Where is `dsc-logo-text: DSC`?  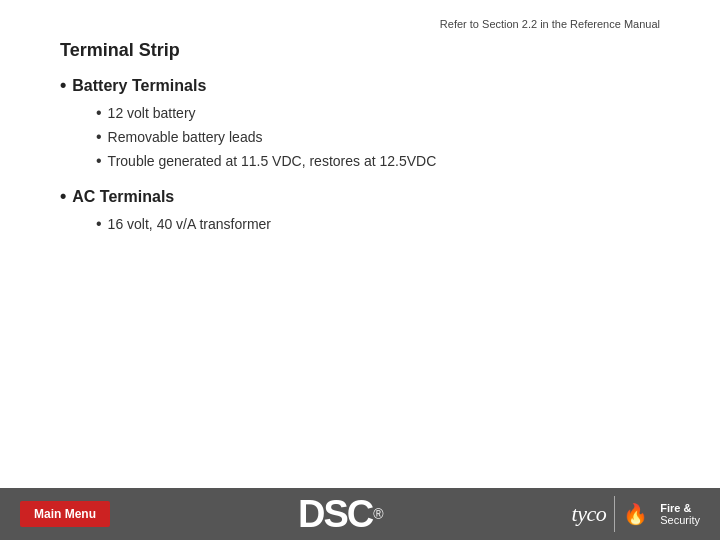
dsc-logo-text: DSC is located at coordinates (335, 514).